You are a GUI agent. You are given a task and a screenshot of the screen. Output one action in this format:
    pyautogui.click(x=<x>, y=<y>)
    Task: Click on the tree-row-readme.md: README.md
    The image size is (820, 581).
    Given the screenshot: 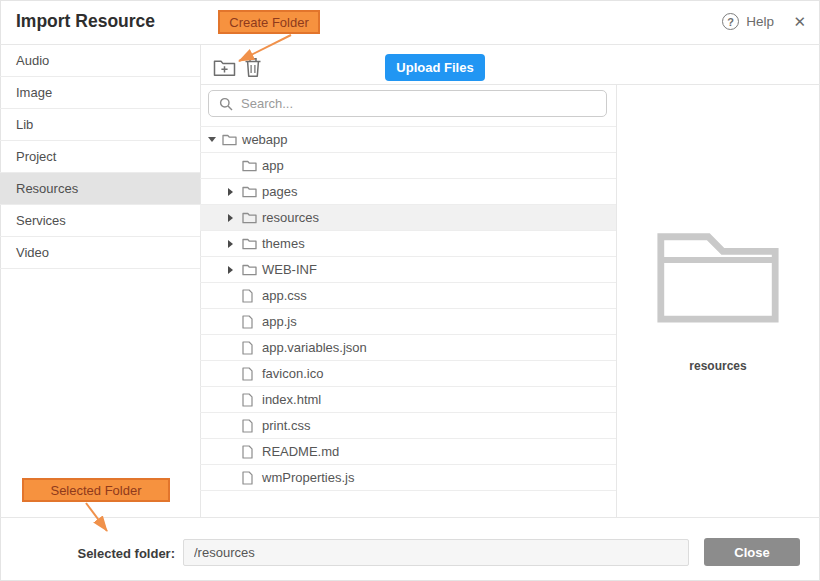 What is the action you would take?
    pyautogui.click(x=408, y=452)
    